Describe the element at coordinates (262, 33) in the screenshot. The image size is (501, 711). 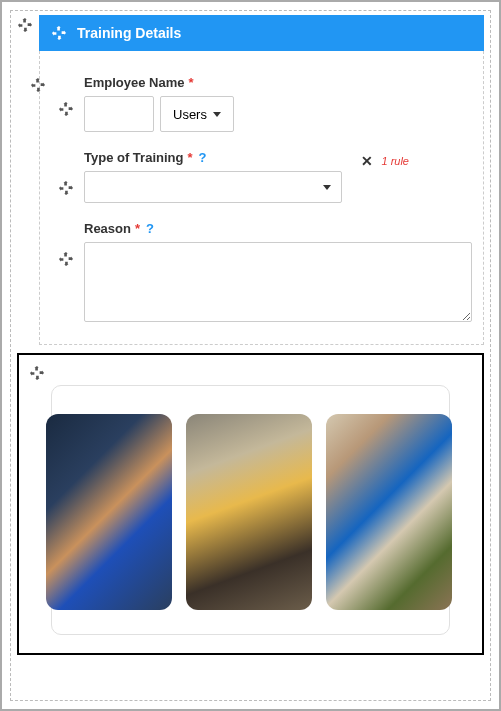
I see `section-header: Training Details` at that location.